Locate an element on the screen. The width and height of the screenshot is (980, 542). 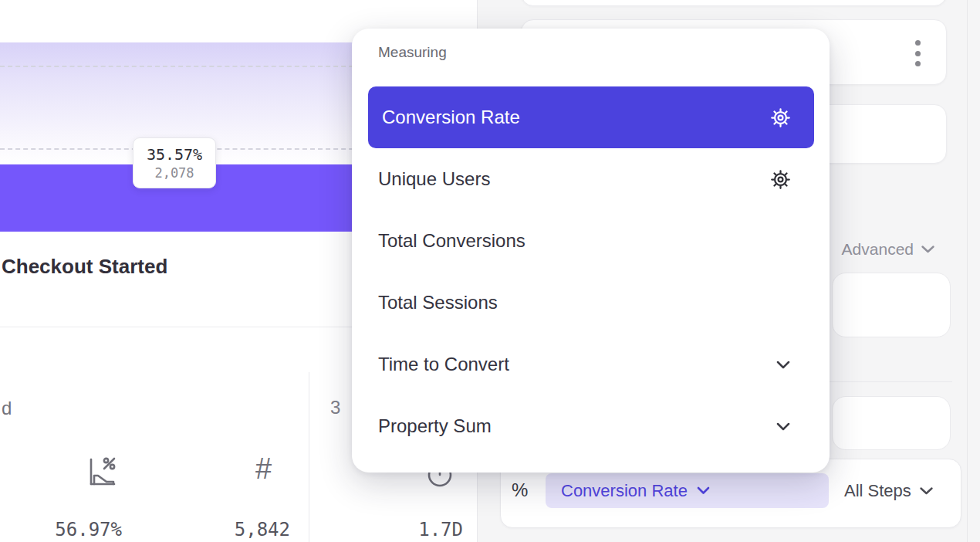
measurement-label: Conversion Rate is located at coordinates (624, 491).